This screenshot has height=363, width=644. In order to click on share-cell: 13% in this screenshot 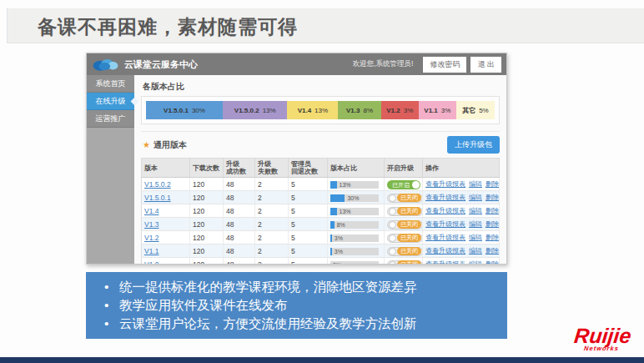, I will do `click(356, 184)`.